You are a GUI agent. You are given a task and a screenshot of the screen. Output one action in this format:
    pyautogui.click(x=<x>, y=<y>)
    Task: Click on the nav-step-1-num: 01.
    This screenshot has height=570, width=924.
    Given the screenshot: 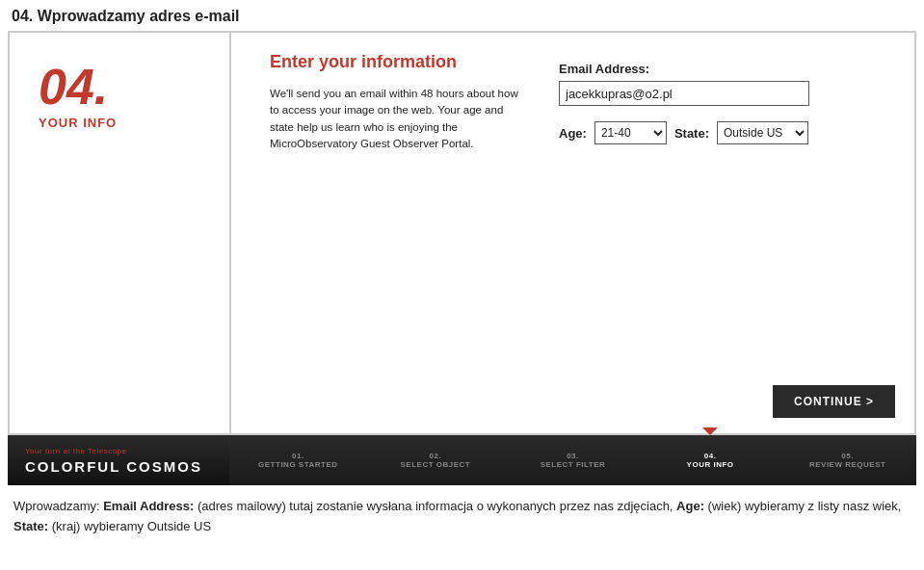 What is the action you would take?
    pyautogui.click(x=299, y=456)
    